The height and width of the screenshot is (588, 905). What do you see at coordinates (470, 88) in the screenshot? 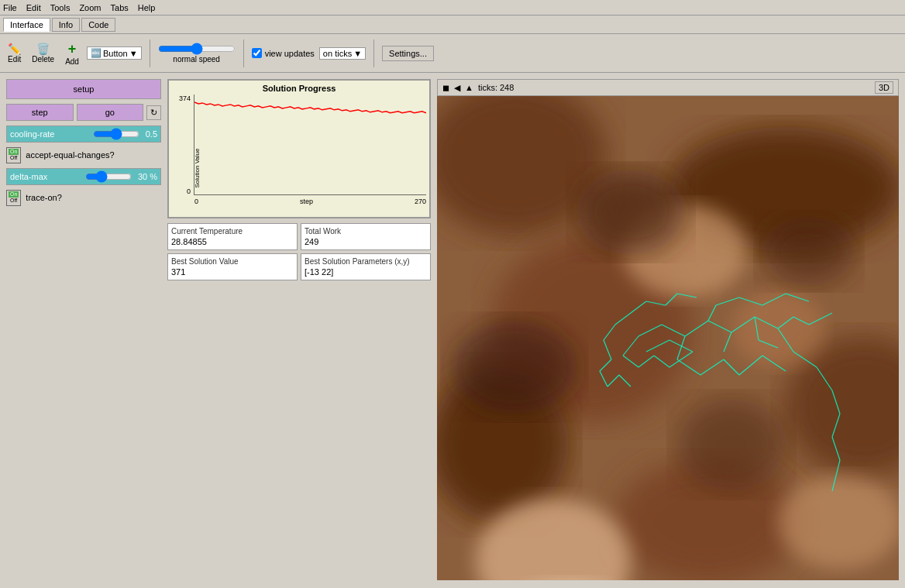
I see `viz-icon-3: ▲` at bounding box center [470, 88].